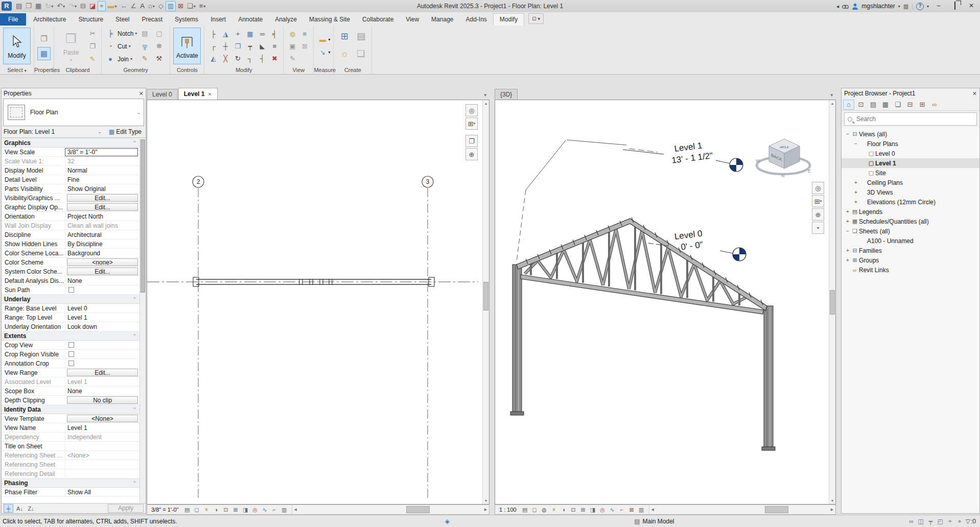 The image size is (980, 527). I want to click on snap-toggle: ⌖, so click(960, 521).